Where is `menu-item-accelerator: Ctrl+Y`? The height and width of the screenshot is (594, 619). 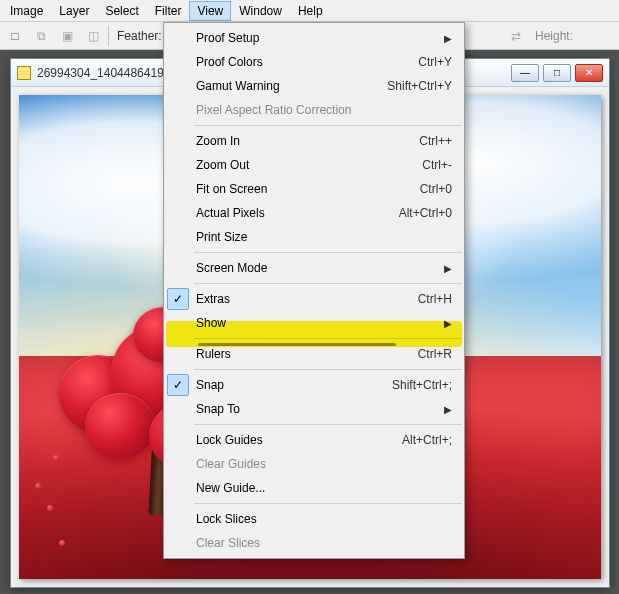
menu-item-accelerator: Ctrl+Y is located at coordinates (435, 62).